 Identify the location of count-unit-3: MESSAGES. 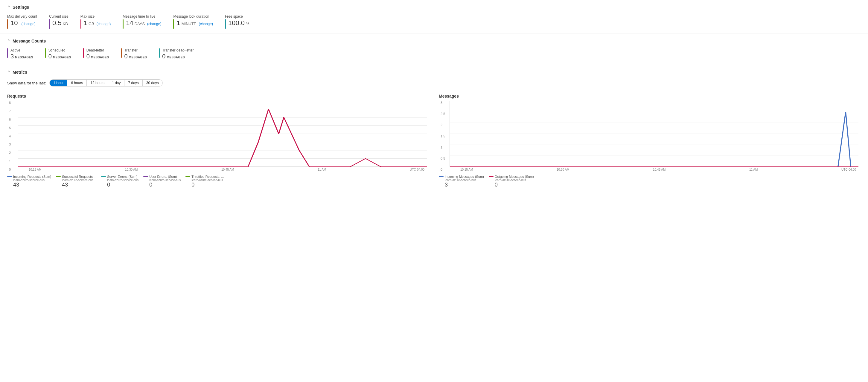
(138, 57).